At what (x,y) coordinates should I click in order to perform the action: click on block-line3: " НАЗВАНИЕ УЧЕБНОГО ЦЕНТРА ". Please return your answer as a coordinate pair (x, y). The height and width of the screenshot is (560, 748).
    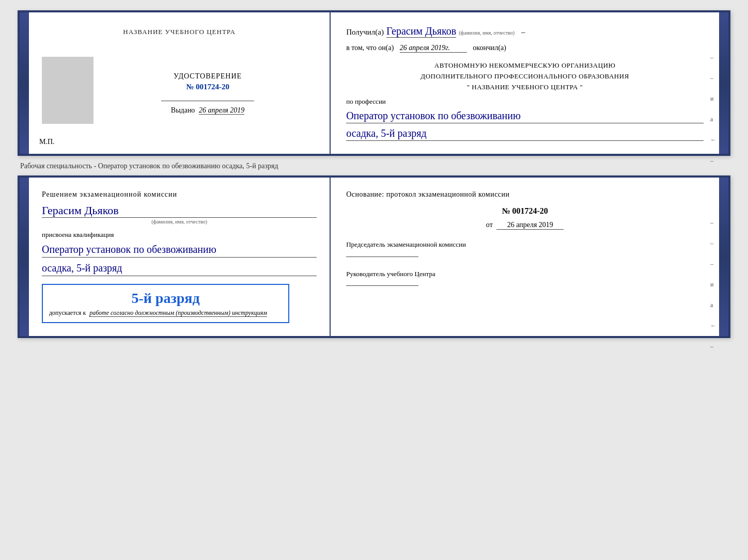
    Looking at the image, I should click on (525, 88).